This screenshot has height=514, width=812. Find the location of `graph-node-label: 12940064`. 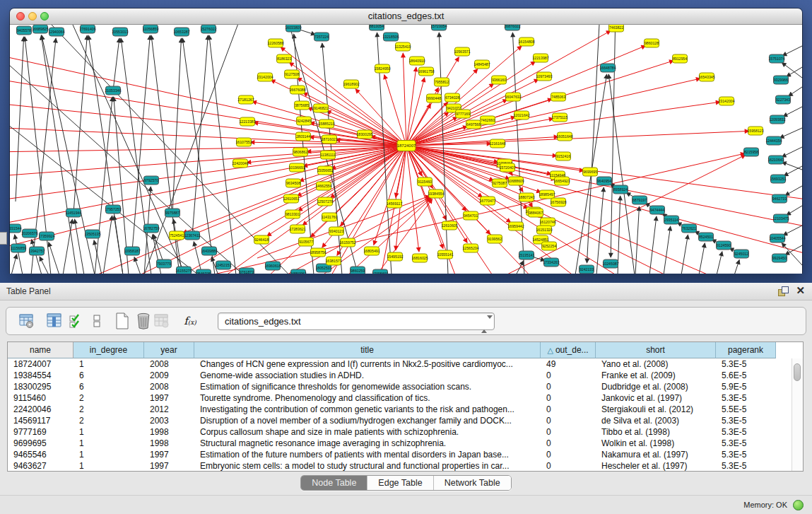

graph-node-label: 12940064 is located at coordinates (57, 32).